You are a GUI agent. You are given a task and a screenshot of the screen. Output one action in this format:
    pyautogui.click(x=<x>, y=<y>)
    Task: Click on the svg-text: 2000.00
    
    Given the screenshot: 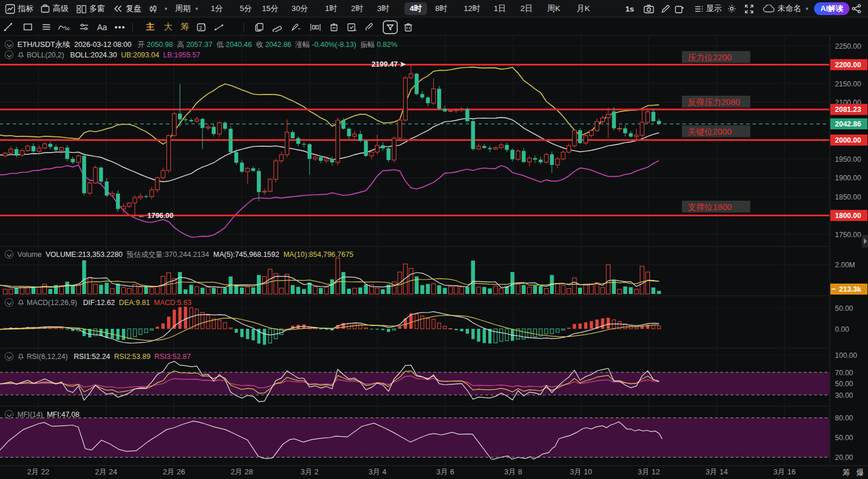 What is the action you would take?
    pyautogui.click(x=848, y=140)
    